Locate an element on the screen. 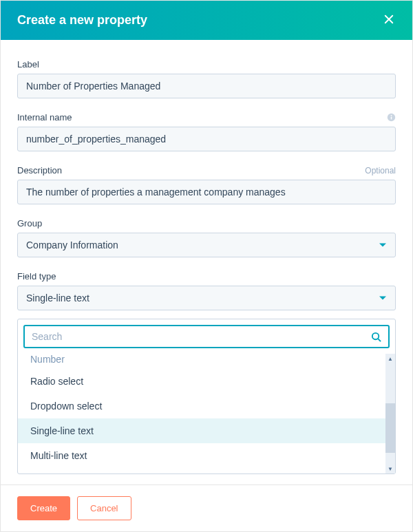  option-number: Number is located at coordinates (206, 361).